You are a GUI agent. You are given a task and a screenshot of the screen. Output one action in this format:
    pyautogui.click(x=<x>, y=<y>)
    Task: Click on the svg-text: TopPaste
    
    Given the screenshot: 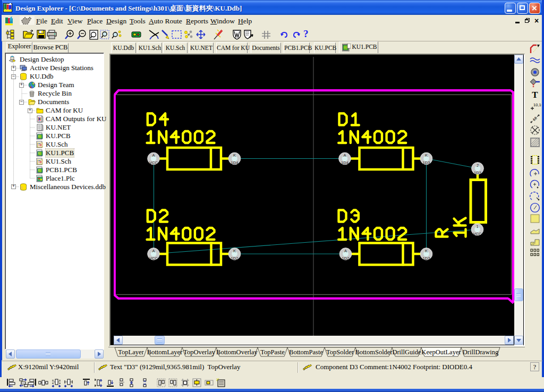 What is the action you would take?
    pyautogui.click(x=273, y=352)
    